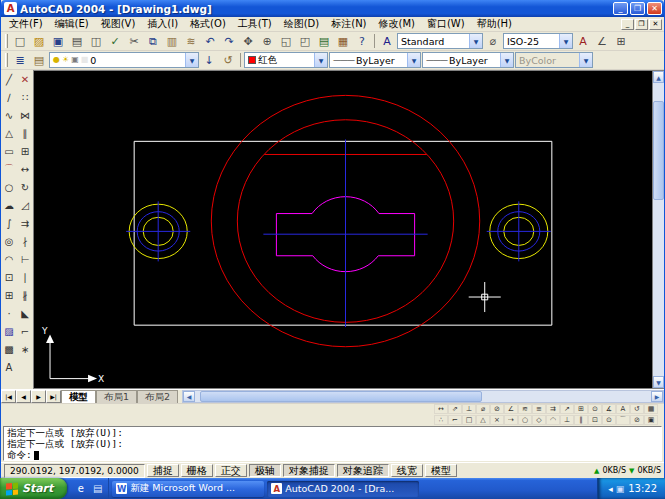 The height and width of the screenshot is (499, 665). What do you see at coordinates (658, 151) in the screenshot?
I see `vertical-scroll-thumb` at bounding box center [658, 151].